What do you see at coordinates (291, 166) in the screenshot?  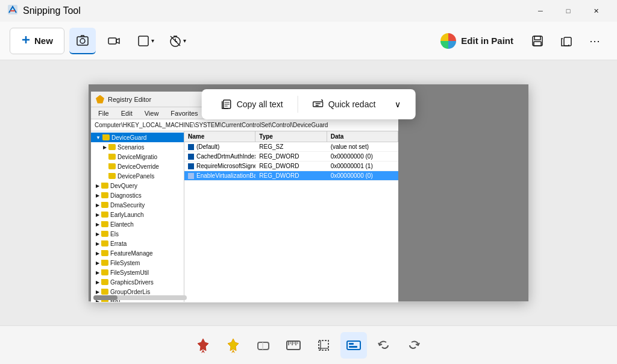 I see `cell-type-require: REG_DWORD` at bounding box center [291, 166].